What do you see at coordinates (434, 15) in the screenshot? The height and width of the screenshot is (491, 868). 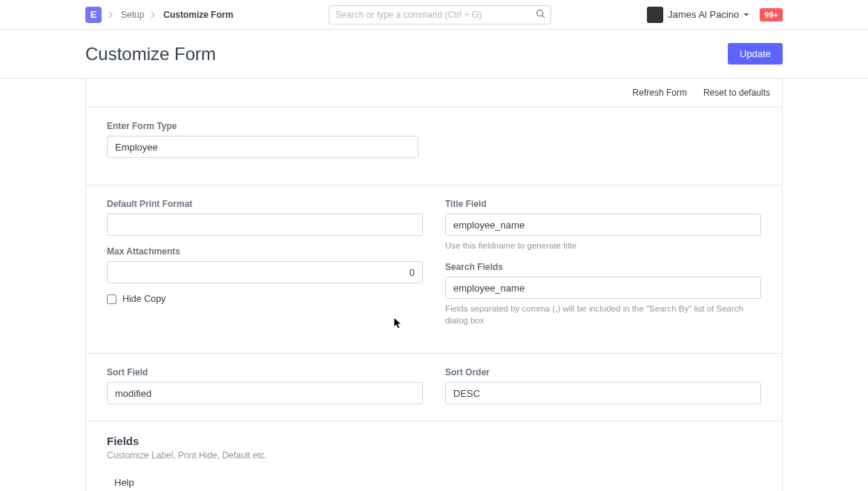 I see `navbar-inner: E Setup Customize Form James Al Pacino 9…` at bounding box center [434, 15].